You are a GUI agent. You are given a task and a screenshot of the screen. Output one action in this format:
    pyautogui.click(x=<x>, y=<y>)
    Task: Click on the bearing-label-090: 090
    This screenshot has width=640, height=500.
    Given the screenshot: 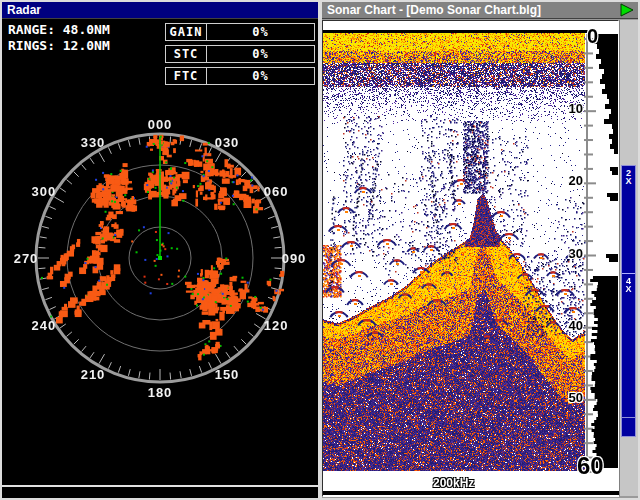 What is the action you would take?
    pyautogui.click(x=294, y=258)
    